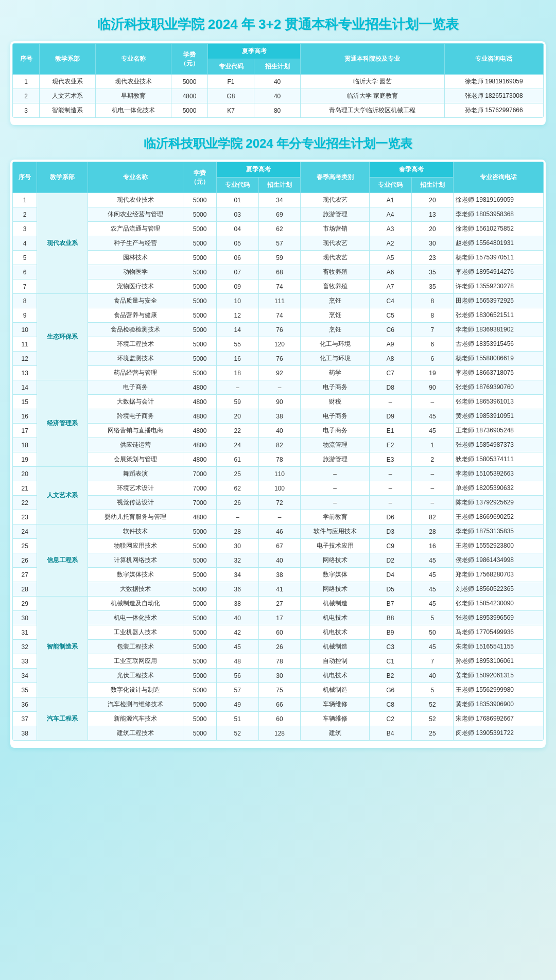  Describe the element at coordinates (432, 373) in the screenshot. I see `cell-plan2: 19` at that location.